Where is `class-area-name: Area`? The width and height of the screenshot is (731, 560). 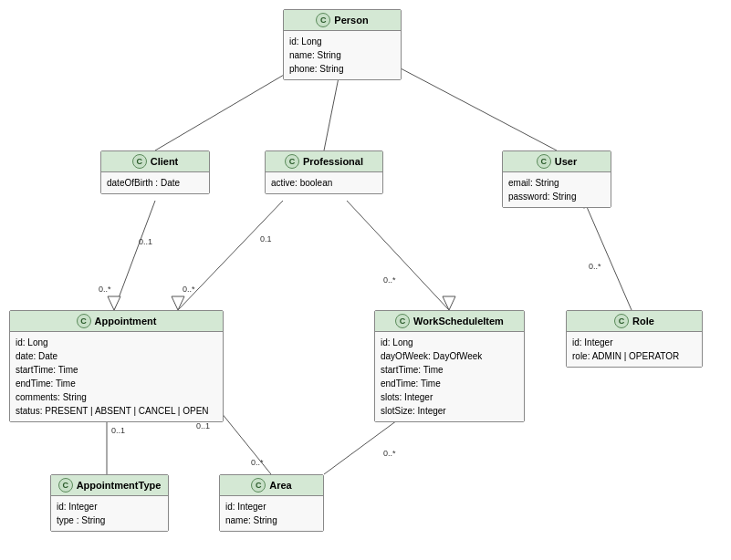 class-area-name: Area is located at coordinates (280, 485).